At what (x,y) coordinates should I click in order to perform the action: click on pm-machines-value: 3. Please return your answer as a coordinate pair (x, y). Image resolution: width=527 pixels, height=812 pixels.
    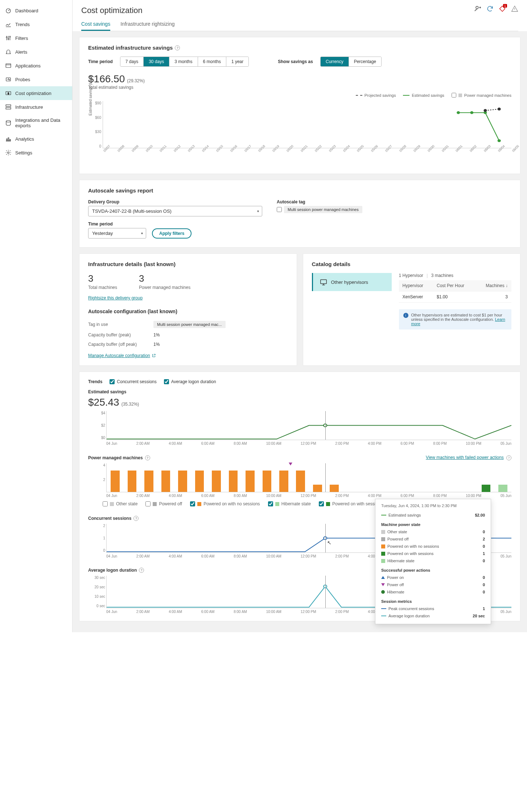
    Looking at the image, I should click on (165, 278).